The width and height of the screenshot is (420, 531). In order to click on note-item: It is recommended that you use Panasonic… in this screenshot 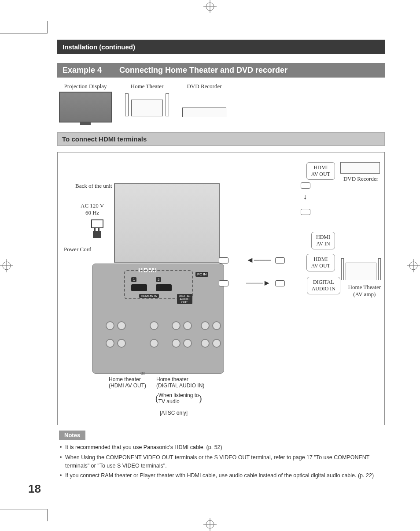, I will do `click(222, 448)`.